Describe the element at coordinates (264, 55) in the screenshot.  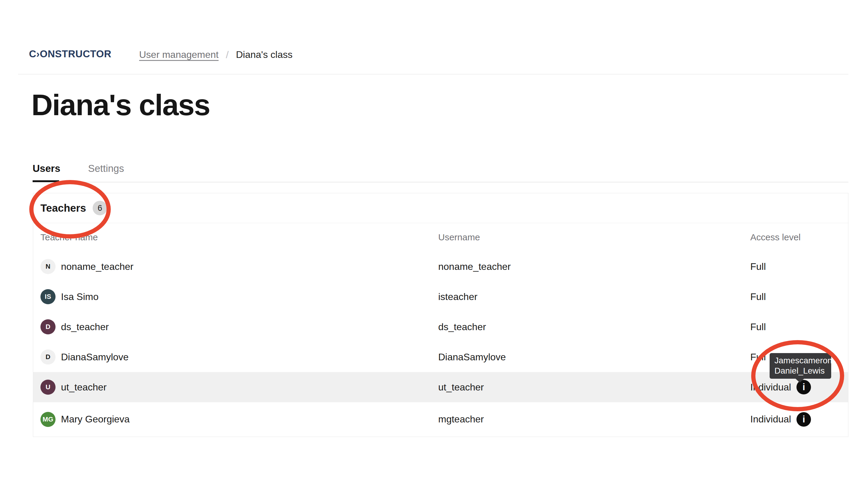
I see `breadcrumb-current: Diana's class` at that location.